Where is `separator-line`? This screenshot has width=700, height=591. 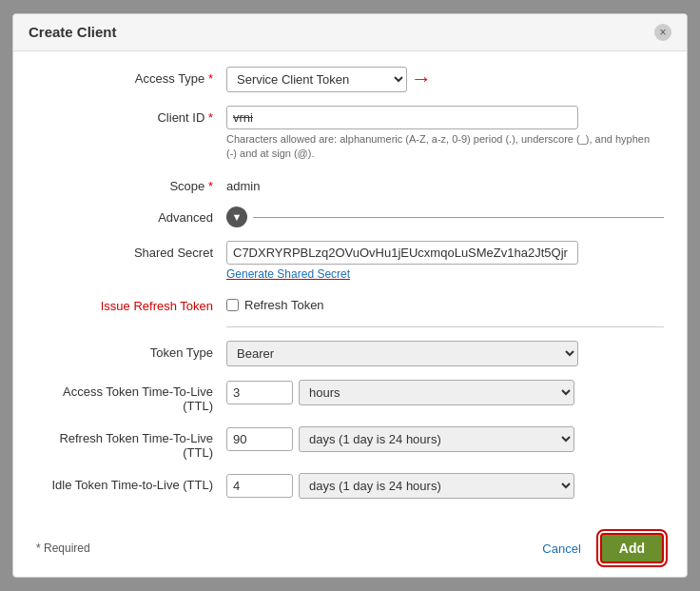 separator-line is located at coordinates (445, 327).